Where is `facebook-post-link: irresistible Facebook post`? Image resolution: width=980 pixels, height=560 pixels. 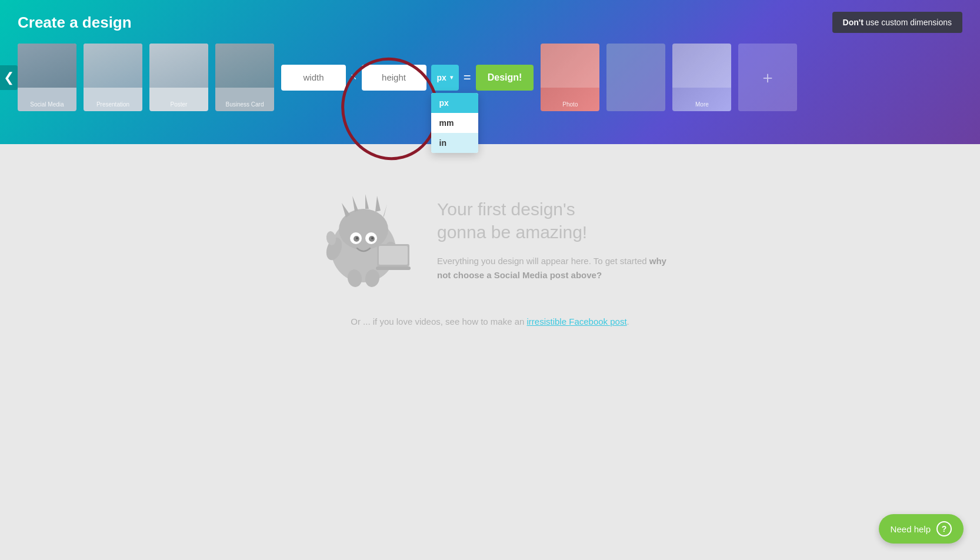 facebook-post-link: irresistible Facebook post is located at coordinates (577, 321).